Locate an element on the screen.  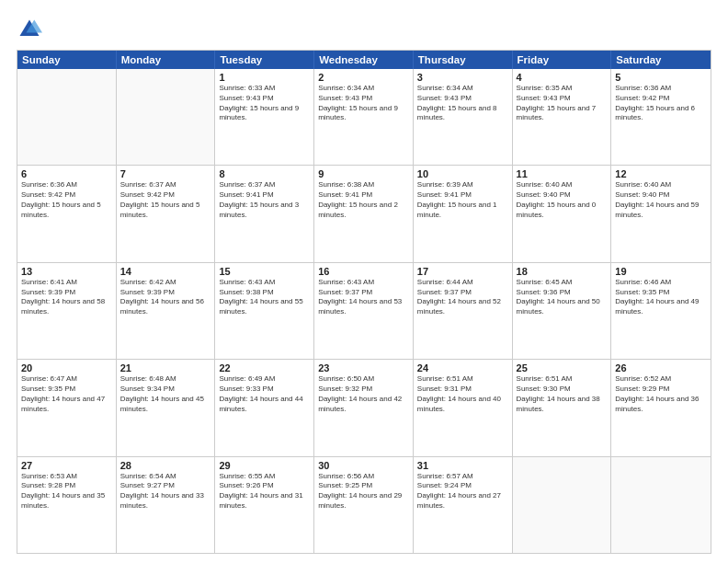
cell-text: Sunrise: 6:49 AM Sunset: 9:33 PM Dayligh… is located at coordinates (265, 394).